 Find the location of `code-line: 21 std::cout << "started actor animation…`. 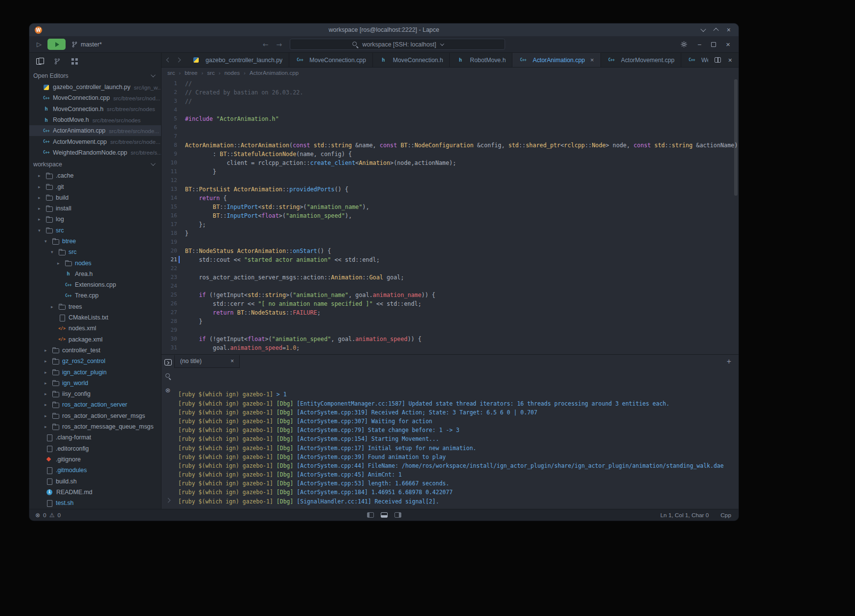

code-line: 21 std::cout << "started actor animation… is located at coordinates (450, 260).